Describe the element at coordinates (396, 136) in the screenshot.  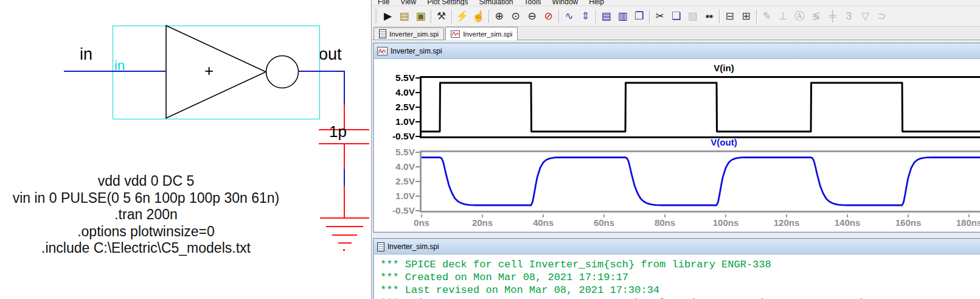
I see `y-tick-label: -0.5V` at that location.